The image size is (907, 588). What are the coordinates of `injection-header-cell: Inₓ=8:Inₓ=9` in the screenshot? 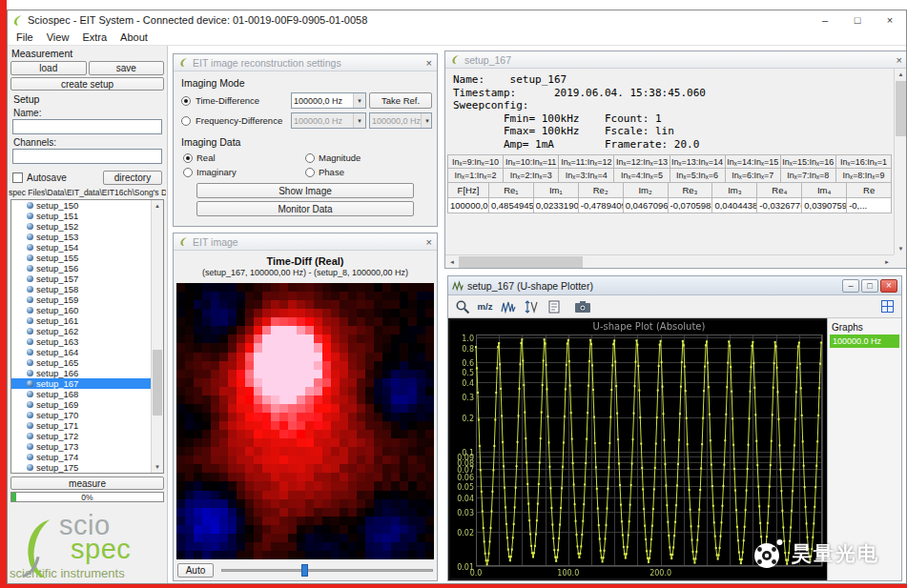 It's located at (864, 175).